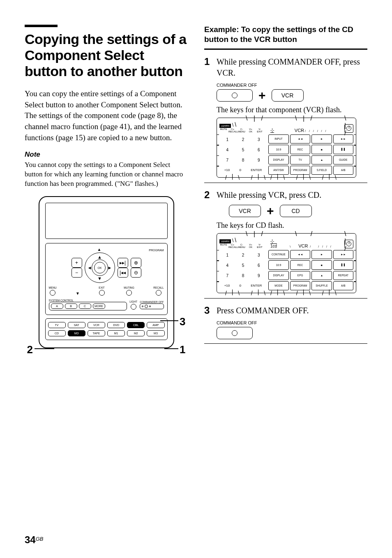  Describe the element at coordinates (303, 246) in the screenshot. I see `lcd2-mode: VCR` at that location.